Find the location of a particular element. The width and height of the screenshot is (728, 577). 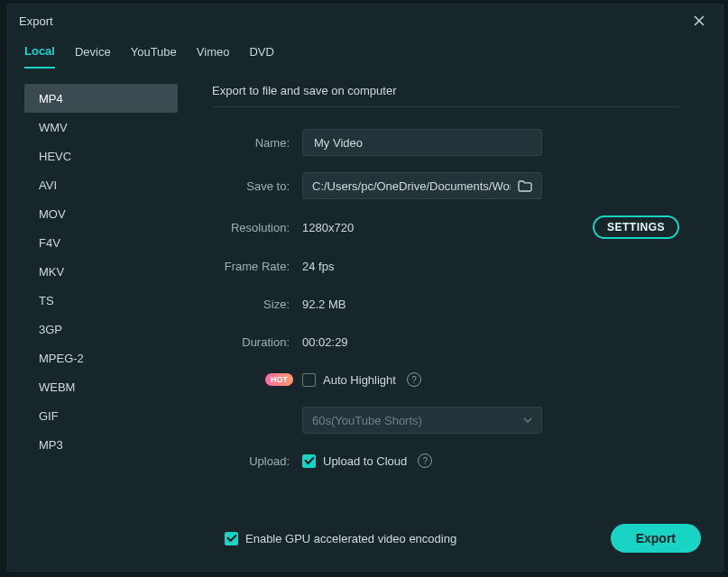

section-title: Export to file and save on computer is located at coordinates (446, 96).